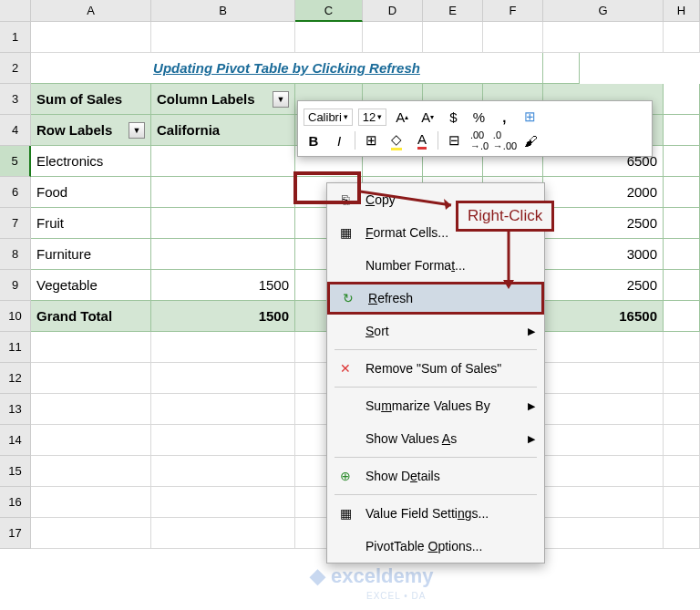 The image size is (700, 610). What do you see at coordinates (513, 11) in the screenshot?
I see `col-header-F: F` at bounding box center [513, 11].